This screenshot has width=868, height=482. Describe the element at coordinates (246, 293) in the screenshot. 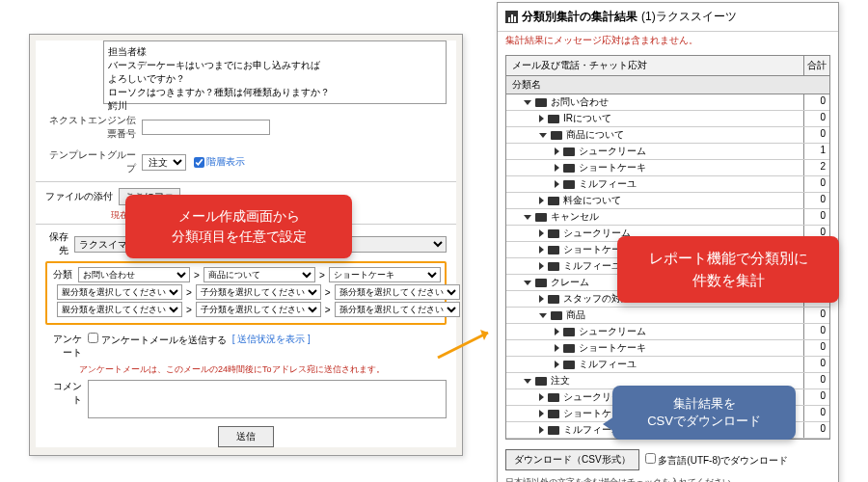

I see `classification-box: 分類 お問い合わせ > 商品について > ショートケーキ 親分類を選択してくださ…` at that location.